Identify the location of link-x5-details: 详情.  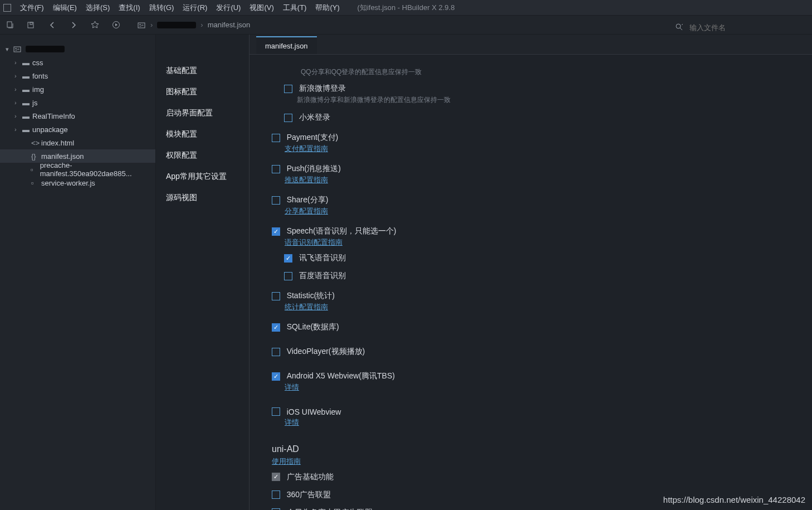
(292, 387).